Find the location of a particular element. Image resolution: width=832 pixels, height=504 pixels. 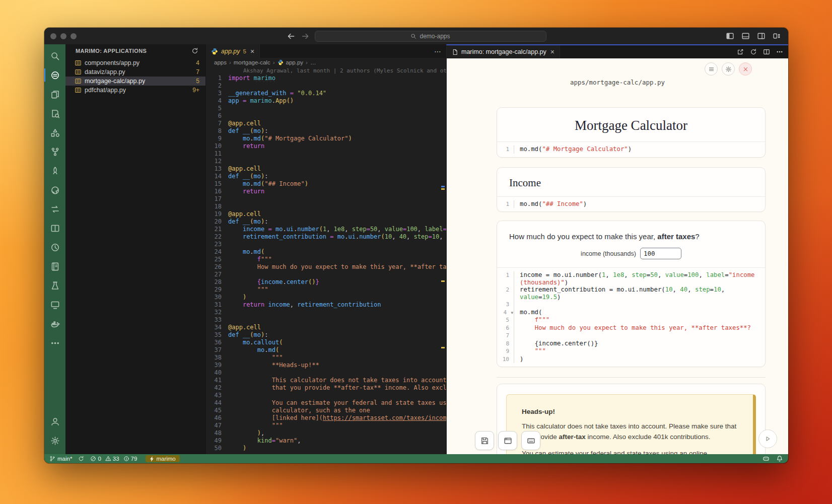

activity-item-doc-search is located at coordinates (55, 113).